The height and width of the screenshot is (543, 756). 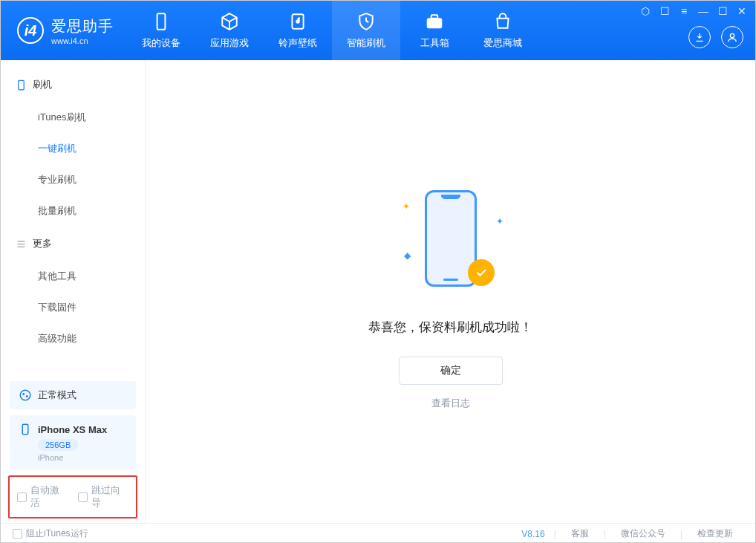 What do you see at coordinates (378, 30) in the screenshot?
I see `title-bar: i4 爱思助手 www.i4.cn 我的设备 应用游戏 铃声壁纸 智能刷机 工具…` at bounding box center [378, 30].